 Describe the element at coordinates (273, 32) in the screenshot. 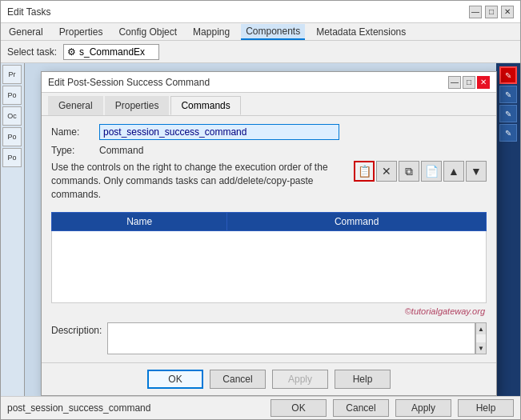

I see `menu-components: Components` at that location.